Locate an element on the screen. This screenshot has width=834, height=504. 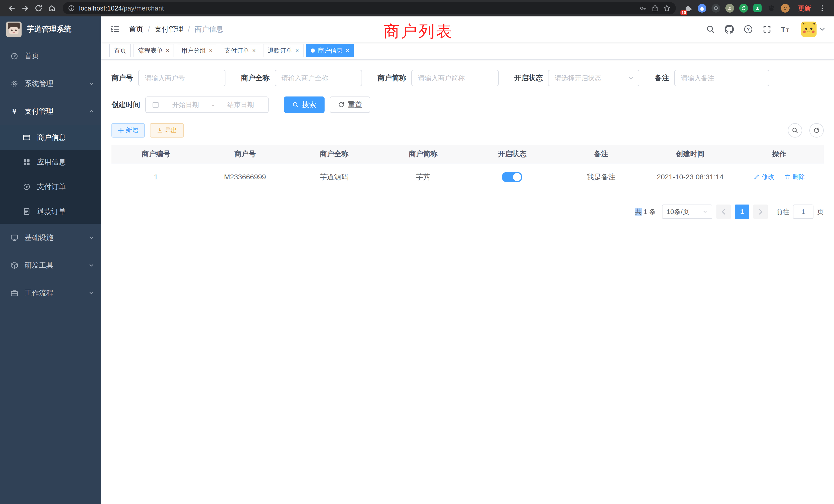
reset-button-label: 重置 is located at coordinates (355, 105).